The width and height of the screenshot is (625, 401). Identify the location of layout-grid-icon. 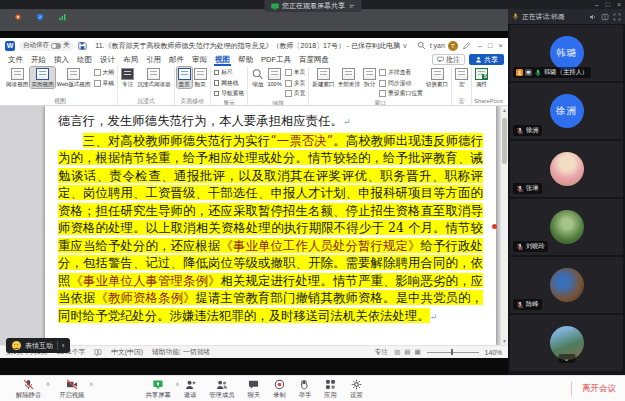
(605, 17).